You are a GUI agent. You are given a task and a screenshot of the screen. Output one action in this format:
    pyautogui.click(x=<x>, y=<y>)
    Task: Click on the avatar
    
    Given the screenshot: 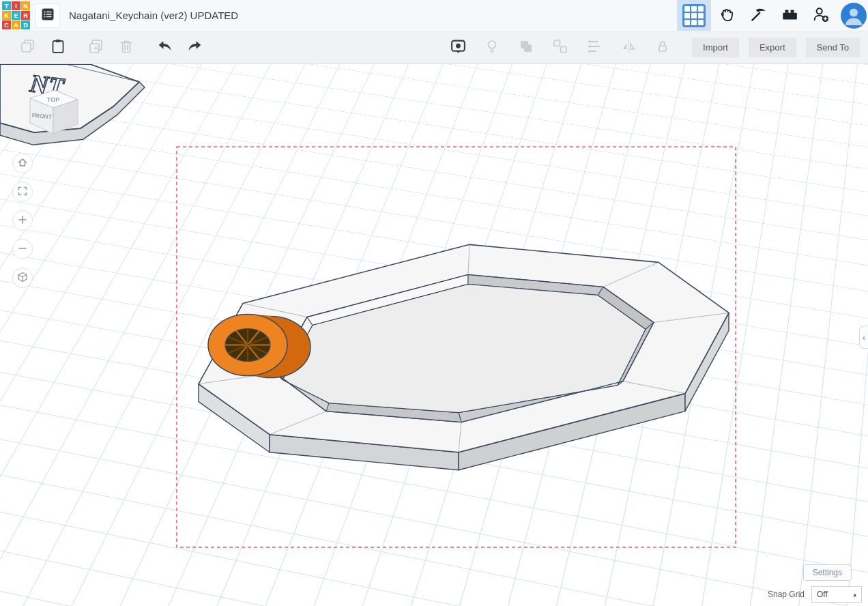 What is the action you would take?
    pyautogui.click(x=854, y=16)
    